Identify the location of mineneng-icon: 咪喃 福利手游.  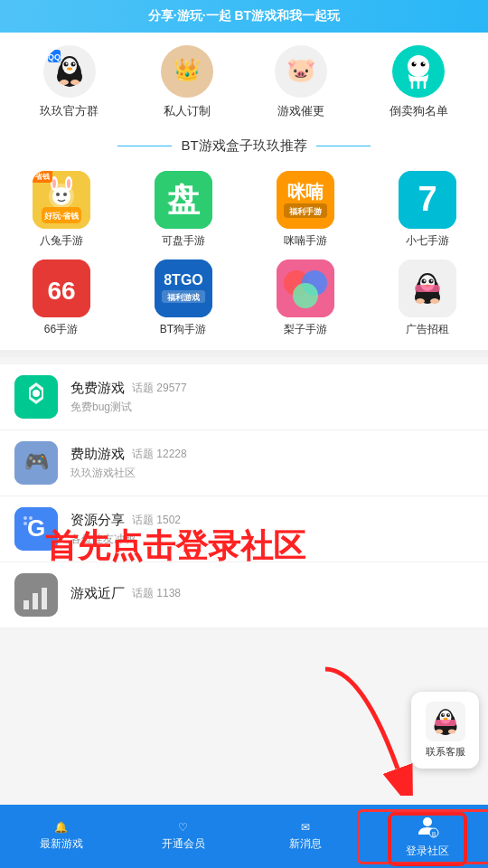
(305, 200).